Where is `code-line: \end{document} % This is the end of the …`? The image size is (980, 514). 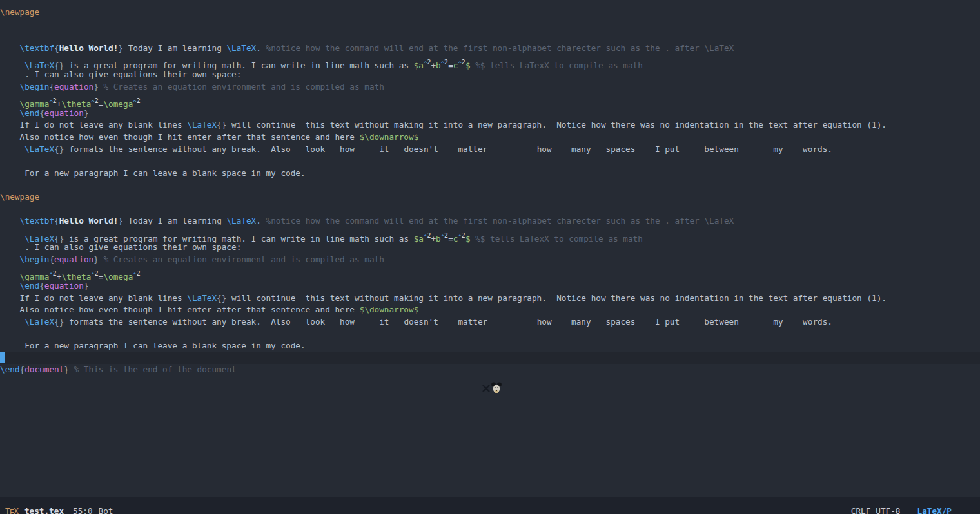
code-line: \end{document} % This is the end of the … is located at coordinates (490, 370).